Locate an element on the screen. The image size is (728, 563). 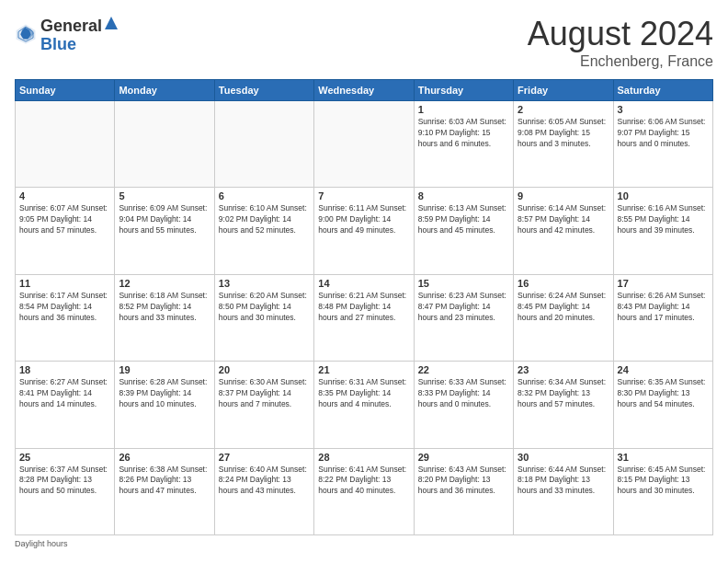
day-info: Sunrise: 6:21 AM Sunset: 8:48 PM Dayligh… is located at coordinates (364, 307).